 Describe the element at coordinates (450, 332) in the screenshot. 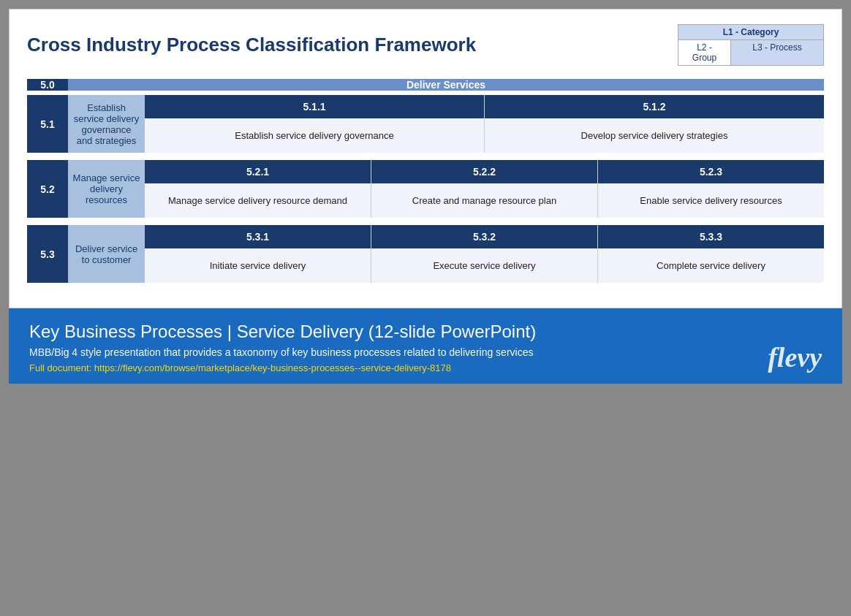

I see `footer-title-normal: (12-slide PowerPoint)` at that location.